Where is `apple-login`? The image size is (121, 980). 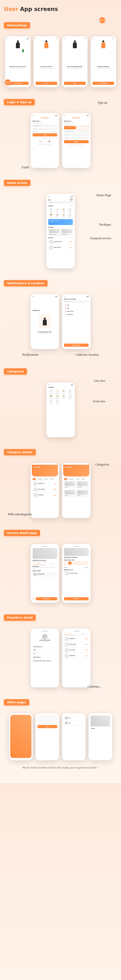
apple-login is located at coordinates (45, 142).